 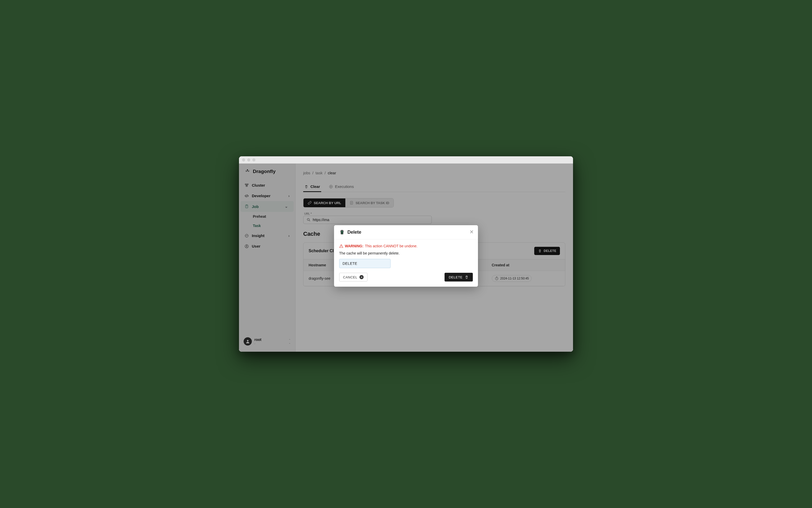 What do you see at coordinates (406, 277) in the screenshot?
I see `modal-actions: CANCEL ✕ DELETE` at bounding box center [406, 277].